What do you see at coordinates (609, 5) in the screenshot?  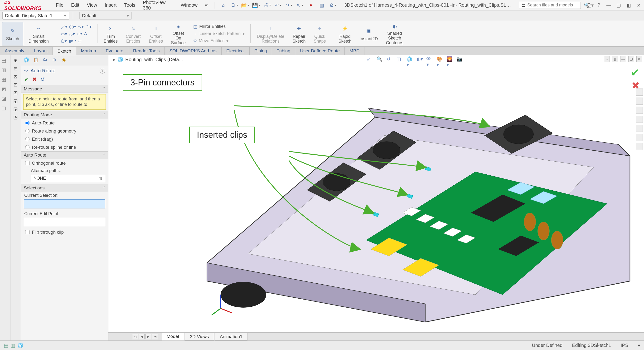 I see `minimize-icon: —` at bounding box center [609, 5].